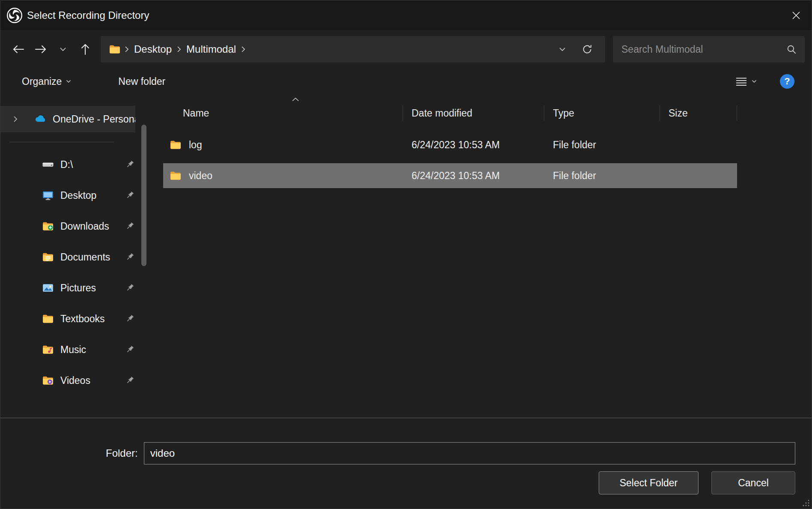 The height and width of the screenshot is (509, 812). I want to click on scrollbar-thumb, so click(144, 195).